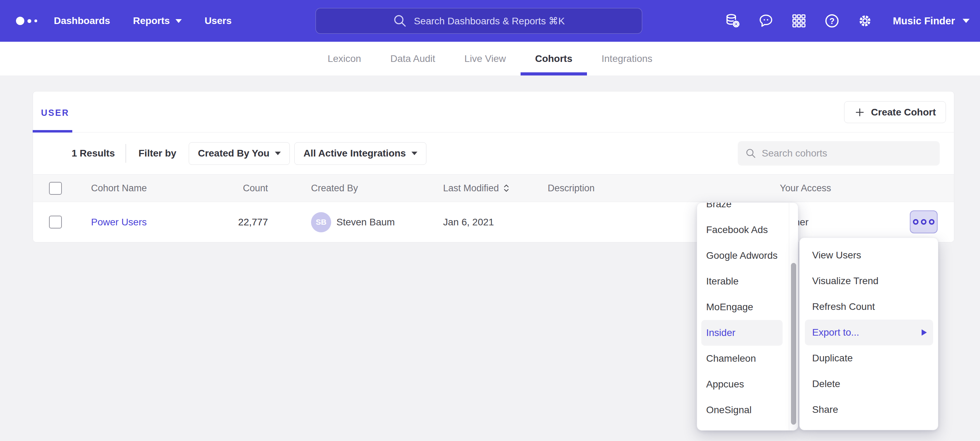 This screenshot has height=441, width=980. I want to click on menu-item-visualize-trend: Visualize Trend, so click(869, 281).